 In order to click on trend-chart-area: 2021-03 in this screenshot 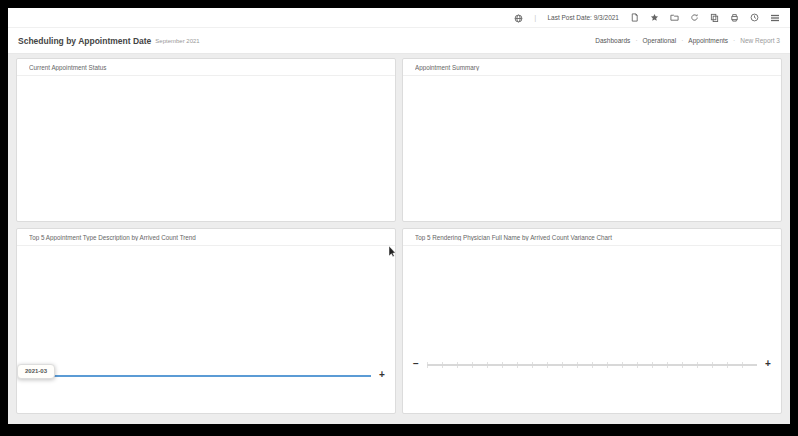, I will do `click(206, 305)`.